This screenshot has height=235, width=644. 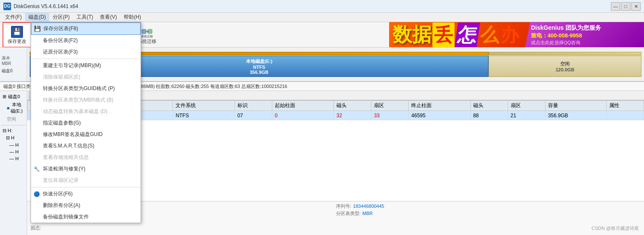 I want to click on row-start-cyl: 0, so click(x=302, y=116).